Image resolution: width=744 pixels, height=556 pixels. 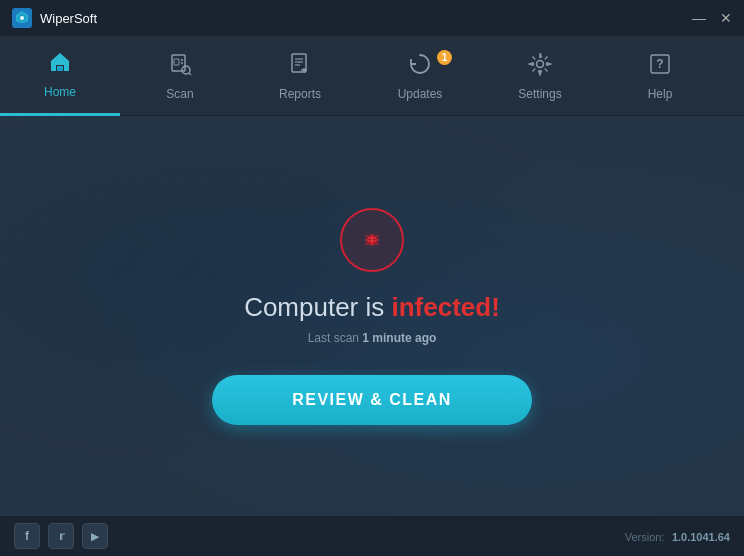 I want to click on last-scan-text: Last scan 1 minute ago, so click(x=372, y=338).